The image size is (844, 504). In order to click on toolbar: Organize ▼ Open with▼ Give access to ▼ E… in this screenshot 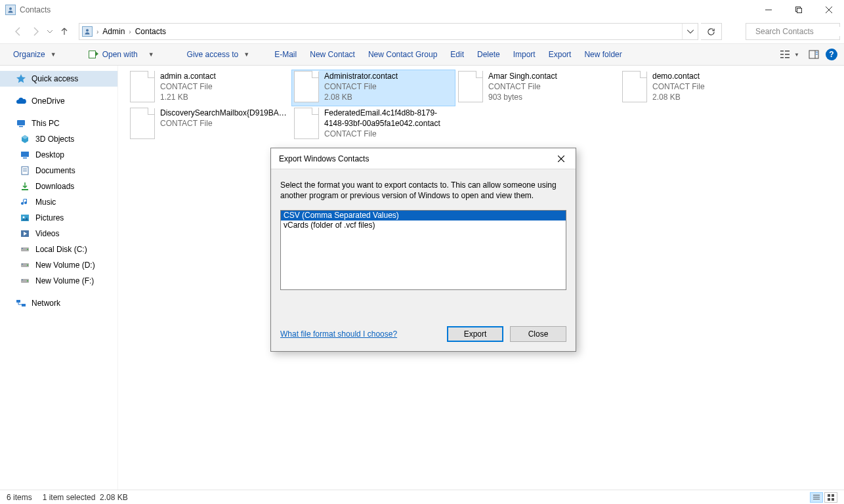, I will do `click(422, 54)`.